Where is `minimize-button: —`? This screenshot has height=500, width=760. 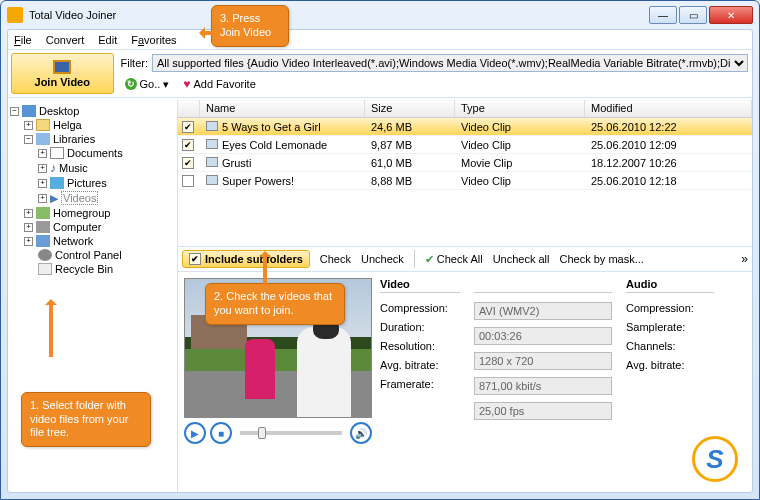 minimize-button: — is located at coordinates (663, 15).